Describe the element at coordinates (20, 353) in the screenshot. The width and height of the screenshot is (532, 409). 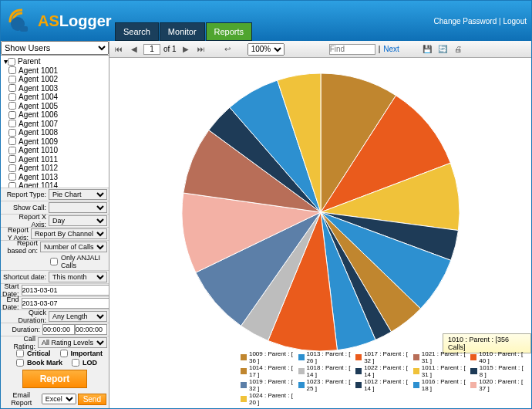
I see `critical-checkbox` at that location.